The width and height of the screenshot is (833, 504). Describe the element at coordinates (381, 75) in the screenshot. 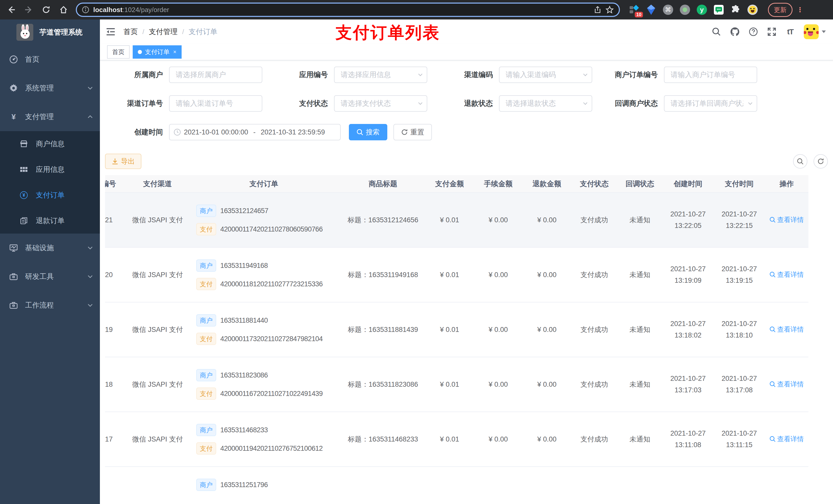

I see `app-select-input` at that location.